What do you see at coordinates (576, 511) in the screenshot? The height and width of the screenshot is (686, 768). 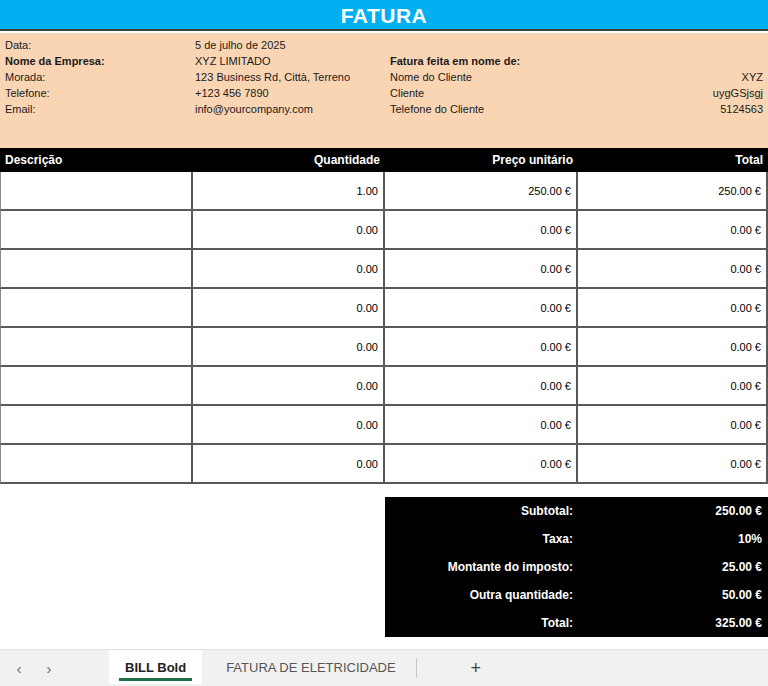 I see `summary-row-subtotal: Subtotal: 250.00 €` at bounding box center [576, 511].